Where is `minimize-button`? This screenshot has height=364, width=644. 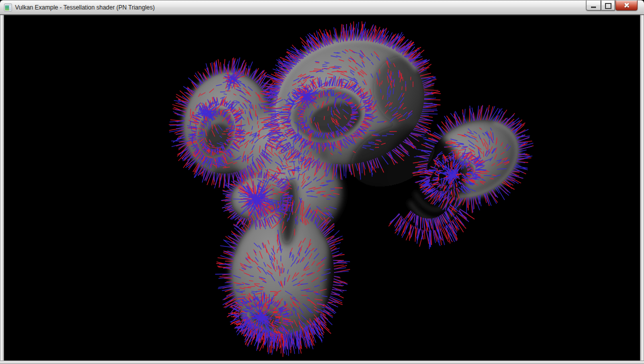 minimize-button is located at coordinates (594, 6).